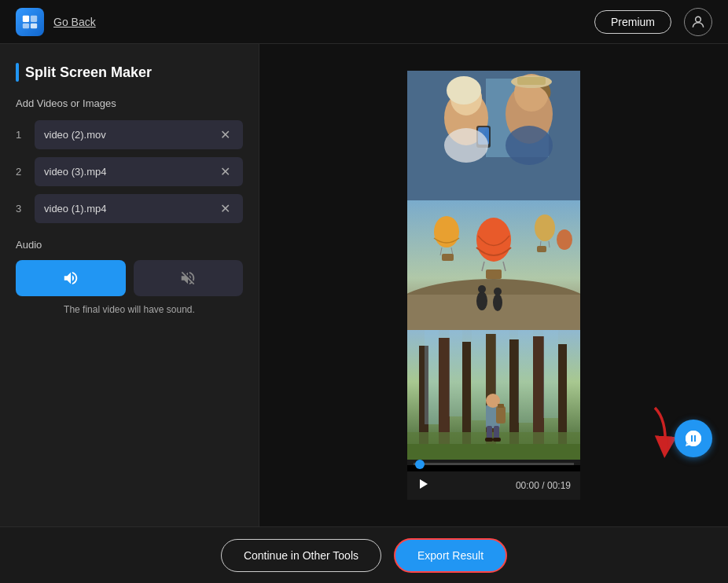 This screenshot has height=583, width=728. What do you see at coordinates (21, 171) in the screenshot?
I see `video-number-2: 2` at bounding box center [21, 171].